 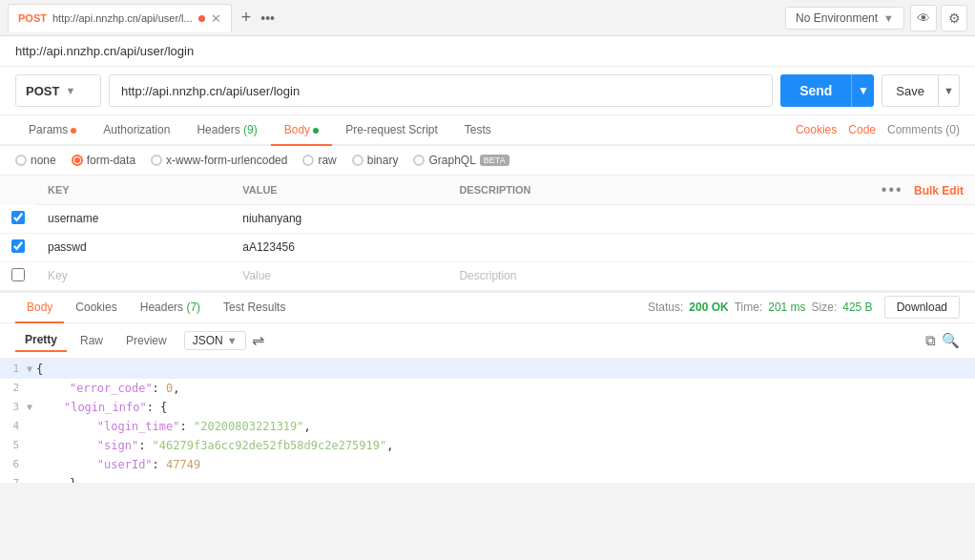 I want to click on radio-none: none, so click(x=36, y=160).